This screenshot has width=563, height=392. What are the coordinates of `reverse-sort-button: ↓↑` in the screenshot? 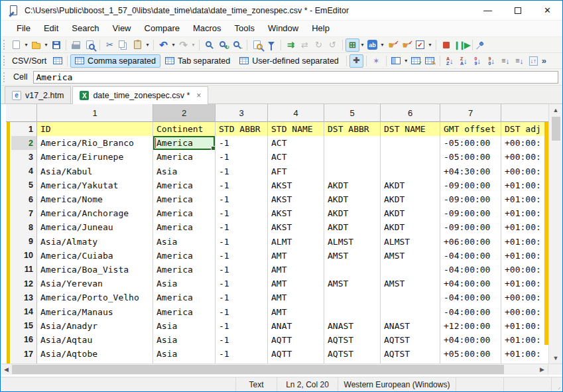 It's located at (533, 61).